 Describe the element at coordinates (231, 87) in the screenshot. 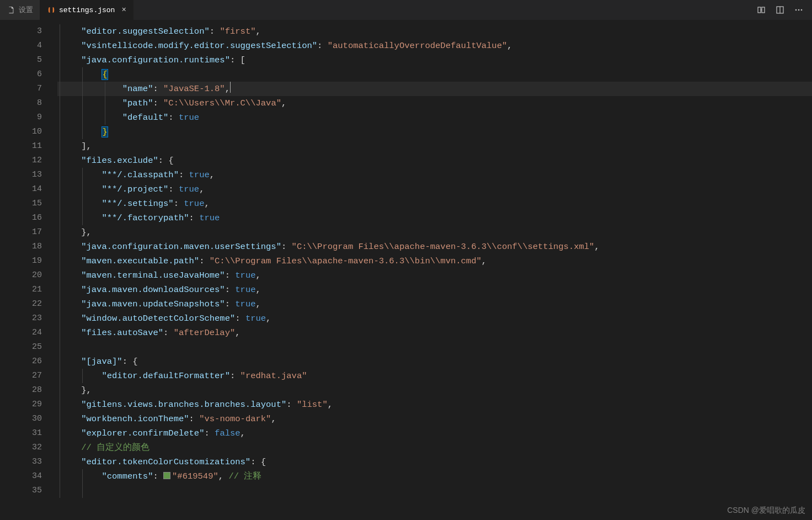

I see `text-cursor` at that location.